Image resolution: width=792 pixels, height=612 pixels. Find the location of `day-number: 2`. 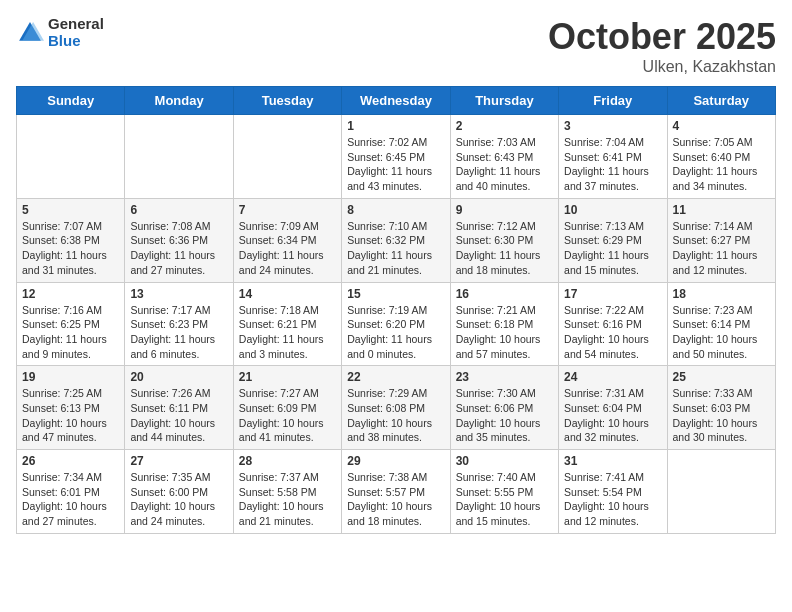

day-number: 2 is located at coordinates (504, 126).